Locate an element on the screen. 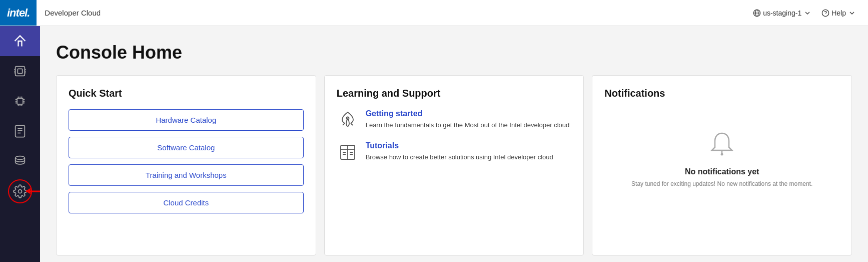  bell-icon is located at coordinates (722, 145).